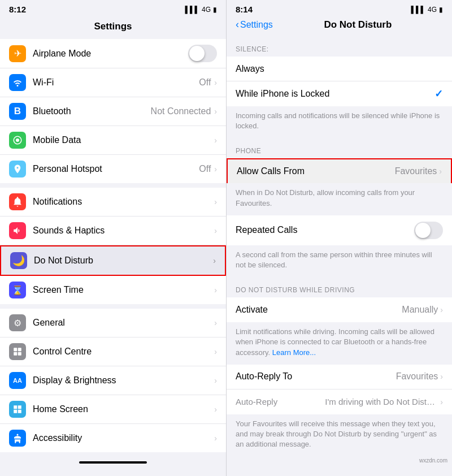 The image size is (452, 476). Describe the element at coordinates (442, 310) in the screenshot. I see `activate-chevron: ›` at that location.